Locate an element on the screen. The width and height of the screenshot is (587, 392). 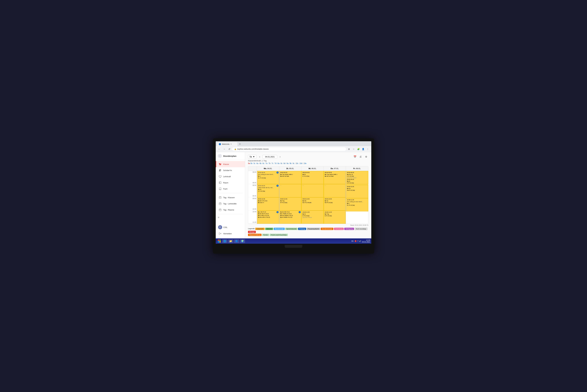
fr-slot-3: 09:50-10:35 5aSe NwR 23 (5a) is located at coordinates (357, 192).